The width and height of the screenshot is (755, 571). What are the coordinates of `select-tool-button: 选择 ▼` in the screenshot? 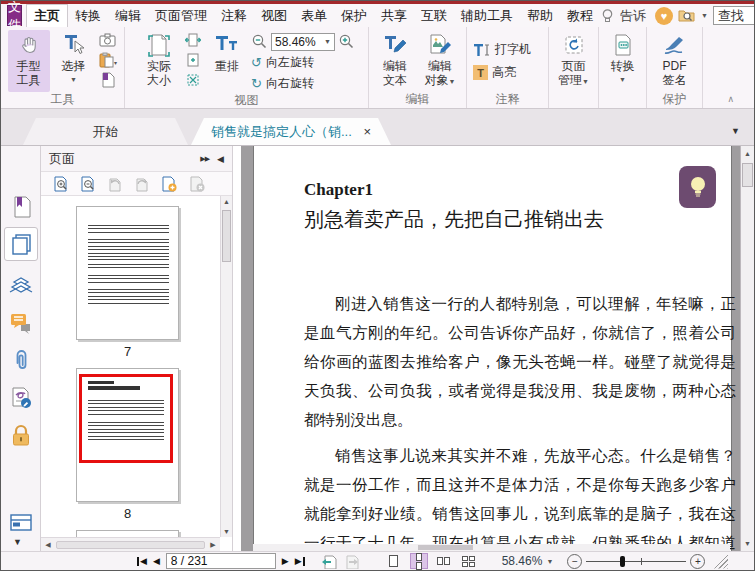 It's located at (74, 58).